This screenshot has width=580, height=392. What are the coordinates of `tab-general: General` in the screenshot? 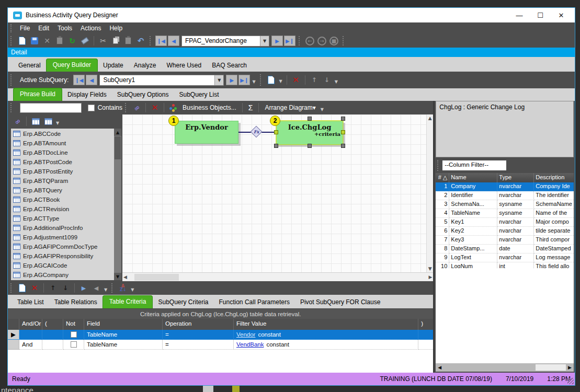 It's located at (29, 66).